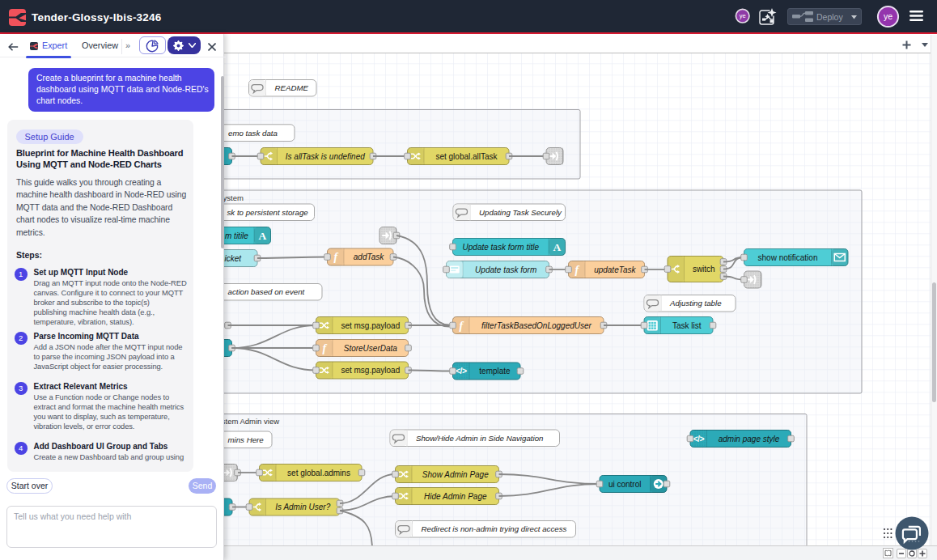 The width and height of the screenshot is (937, 560). I want to click on svg-text: sk to persistent storage, so click(269, 212).